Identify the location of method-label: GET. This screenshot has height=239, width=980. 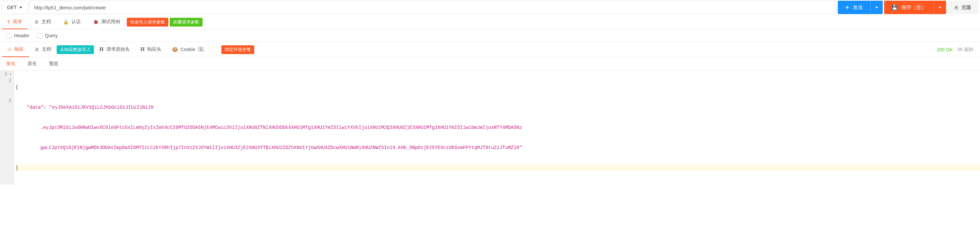
(12, 7).